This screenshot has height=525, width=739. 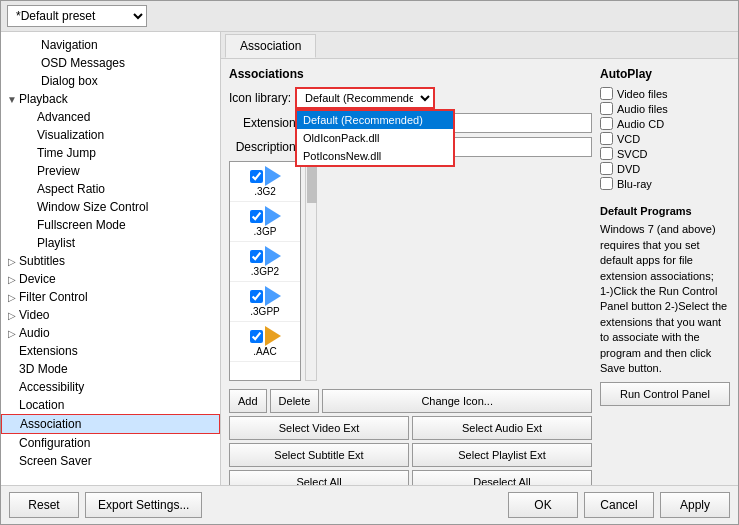 What do you see at coordinates (110, 207) in the screenshot?
I see `sidebar-item-windowsize: Window Size Control` at bounding box center [110, 207].